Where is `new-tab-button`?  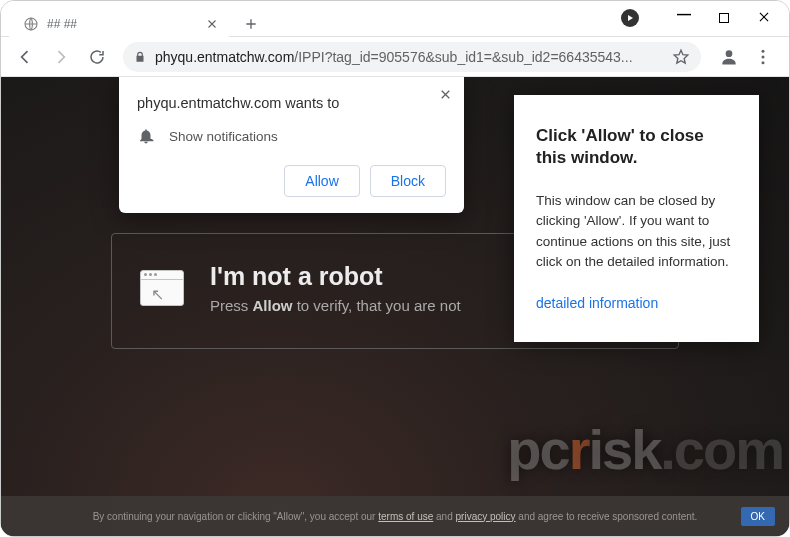 new-tab-button is located at coordinates (251, 24).